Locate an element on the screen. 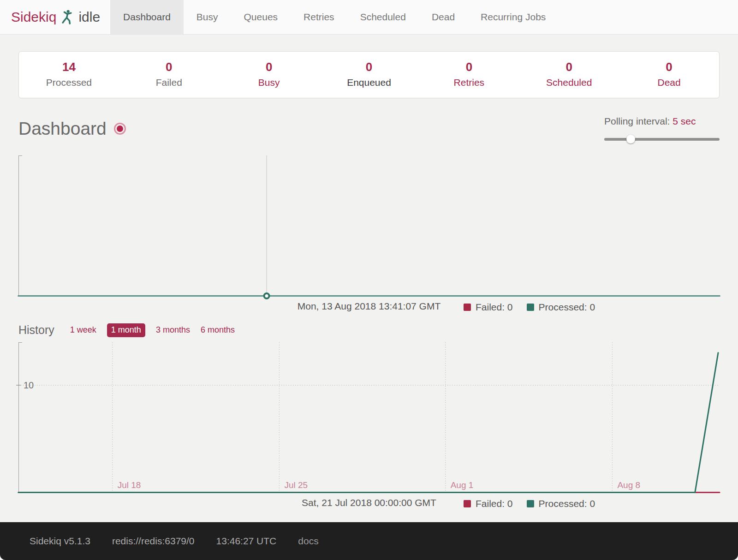  stat-scheduled-link: Scheduled is located at coordinates (569, 83).